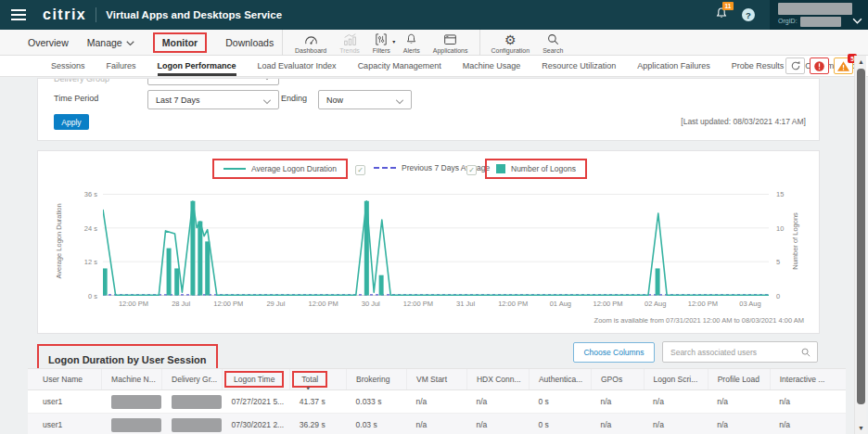  Describe the element at coordinates (311, 43) in the screenshot. I see `toolbar-dashboard: Dashboard` at that location.